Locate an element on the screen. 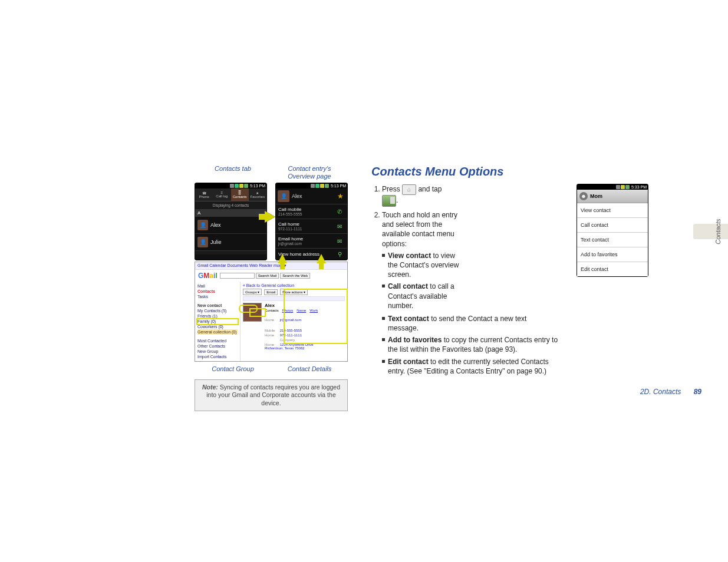 This screenshot has width=728, height=562. note-box: Note: Syncing of contacts requires you a… is located at coordinates (271, 396).